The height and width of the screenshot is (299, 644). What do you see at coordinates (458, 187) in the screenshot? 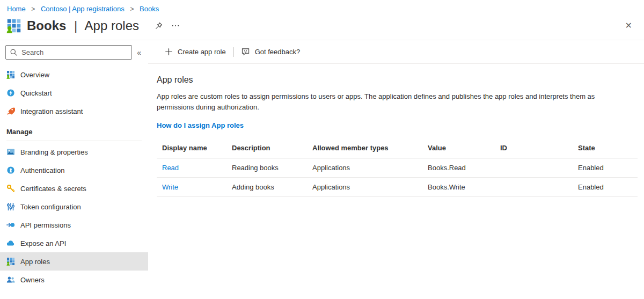
I see `cell-value: Books.Write` at bounding box center [458, 187].